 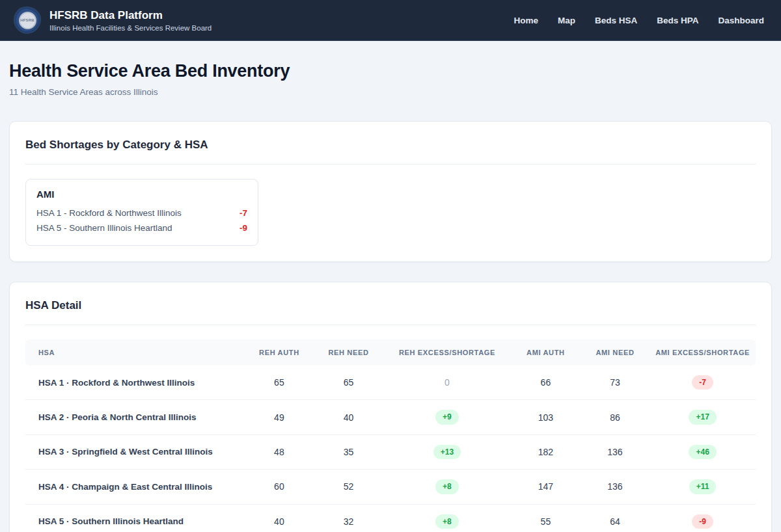 What do you see at coordinates (616, 418) in the screenshot?
I see `ami-need-value: 86` at bounding box center [616, 418].